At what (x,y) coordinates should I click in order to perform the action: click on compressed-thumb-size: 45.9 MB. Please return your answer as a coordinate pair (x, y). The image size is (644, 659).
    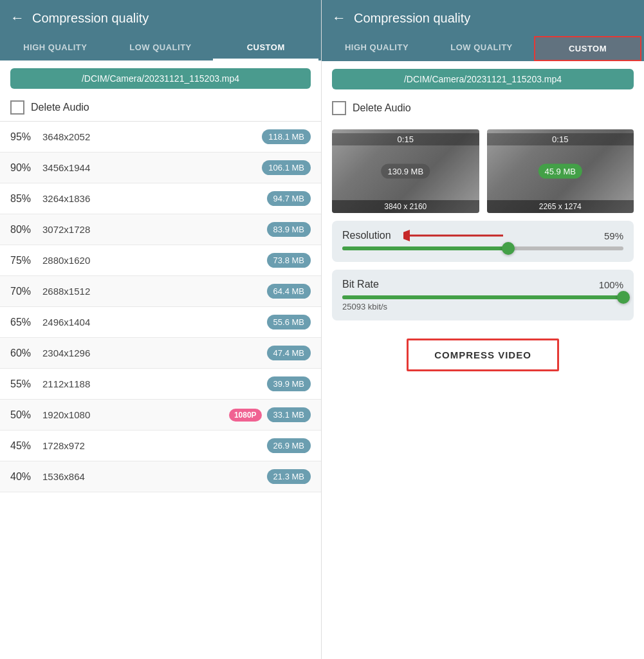
    Looking at the image, I should click on (560, 171).